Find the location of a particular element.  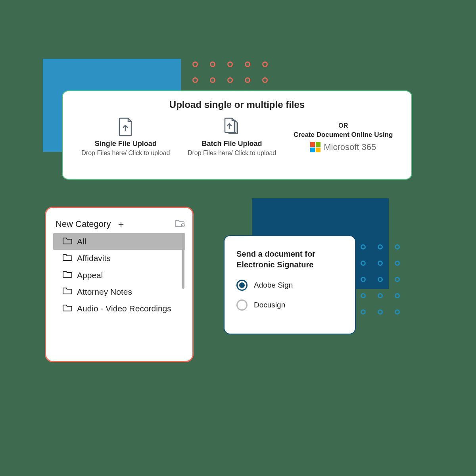

single-file-upload: Single File Upload Drop Files here/ Clic… is located at coordinates (126, 137).